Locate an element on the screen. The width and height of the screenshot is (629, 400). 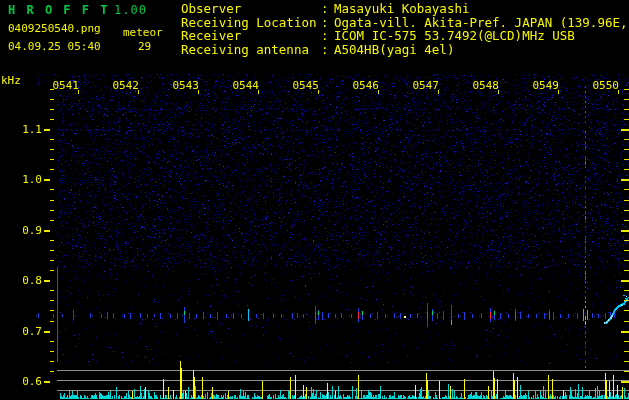
info-row: Receiving Location:Ogata-vill. Akita-Pre… is located at coordinates (405, 23).